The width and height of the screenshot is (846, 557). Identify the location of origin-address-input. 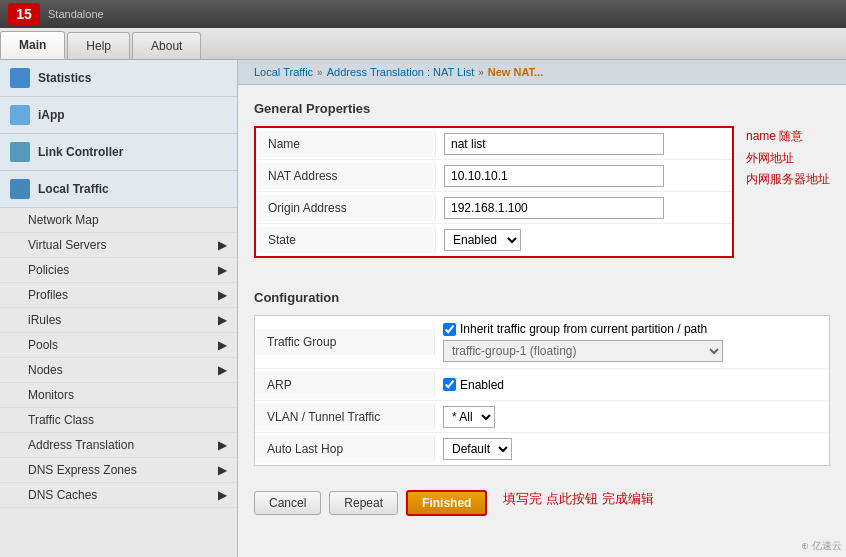
(554, 208).